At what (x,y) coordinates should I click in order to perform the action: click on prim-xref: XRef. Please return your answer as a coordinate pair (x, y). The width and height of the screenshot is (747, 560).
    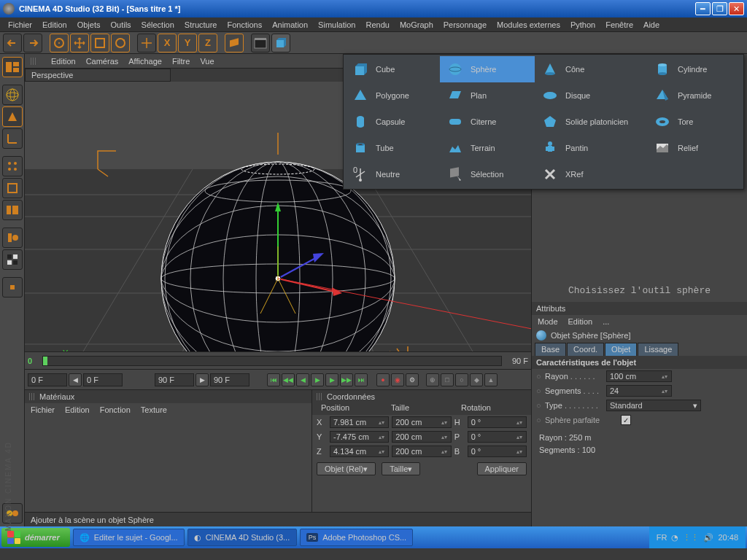
    Looking at the image, I should click on (591, 174).